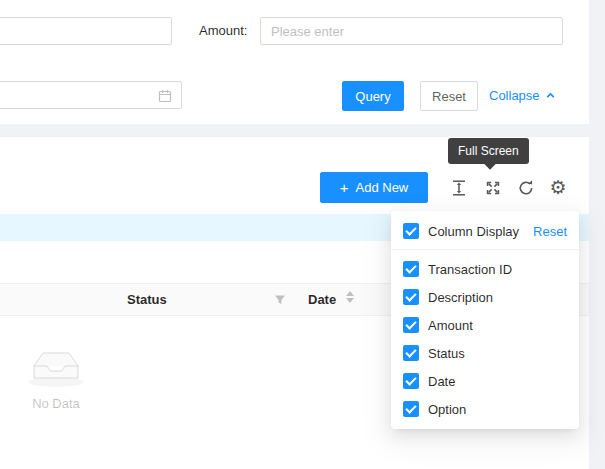  Describe the element at coordinates (459, 188) in the screenshot. I see `column-height-glyph` at that location.